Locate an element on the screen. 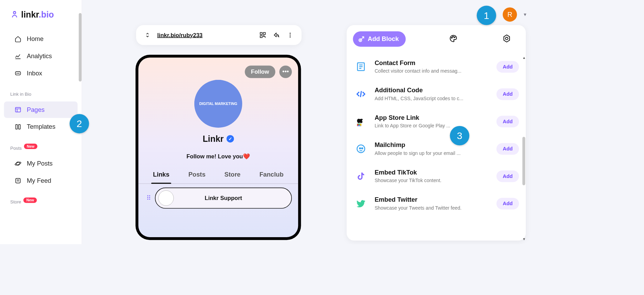 The width and height of the screenshot is (644, 295). reorder-icon is located at coordinates (147, 35).